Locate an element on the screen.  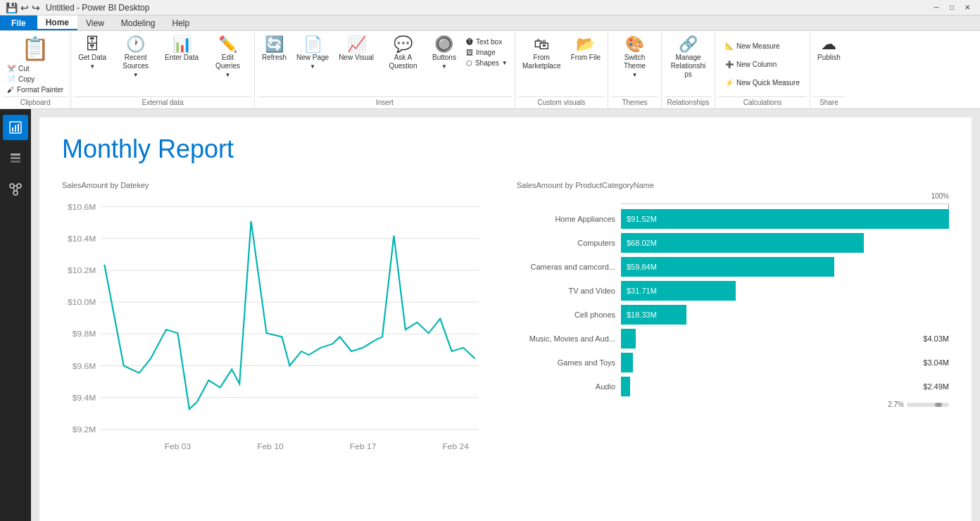
clipboard-label: Clipboard is located at coordinates (35, 103).